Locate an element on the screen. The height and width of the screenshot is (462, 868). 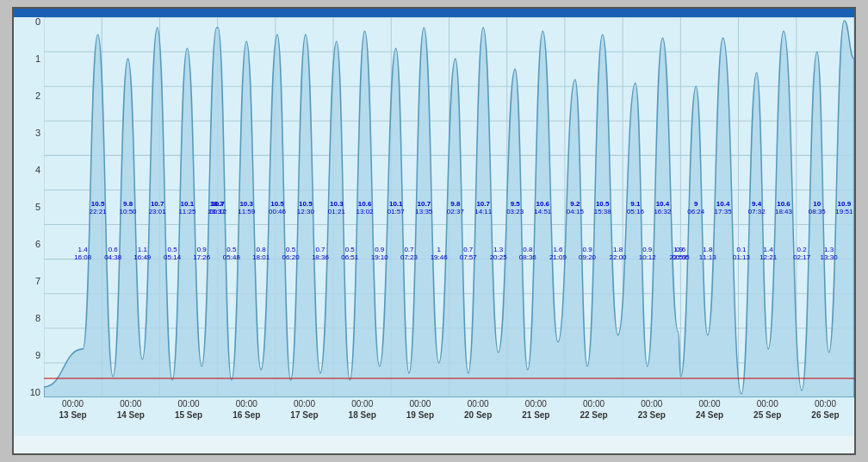
low-tide-label: 0.604:38 is located at coordinates (113, 253).